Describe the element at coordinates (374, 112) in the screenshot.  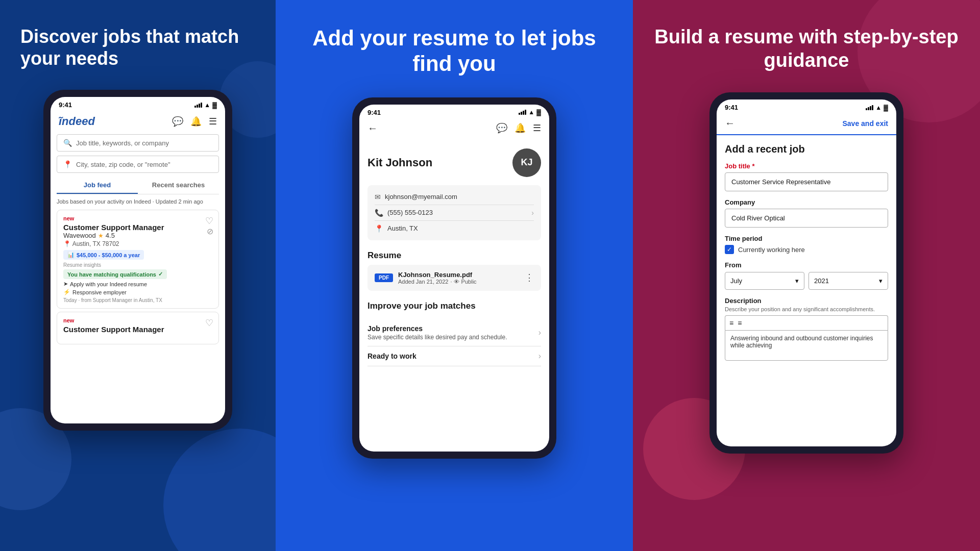
I see `status-time-2: 9:41` at that location.